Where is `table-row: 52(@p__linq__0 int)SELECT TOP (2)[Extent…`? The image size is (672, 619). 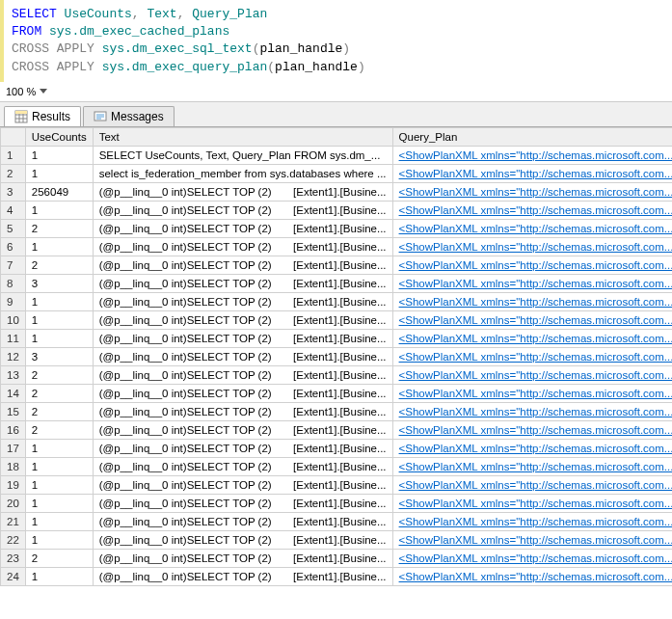 table-row: 52(@p__linq__0 int)SELECT TOP (2)[Extent… is located at coordinates (337, 228).